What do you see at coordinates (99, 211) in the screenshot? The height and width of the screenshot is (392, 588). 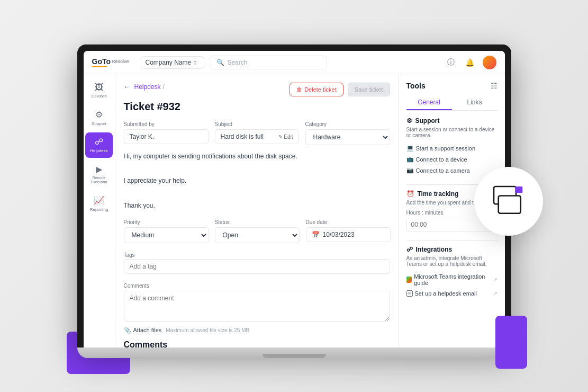 I see `sidebar: 🖼 Devices ⚙ Support ☍ Helpdesk ▶ Remote …` at bounding box center [99, 211].